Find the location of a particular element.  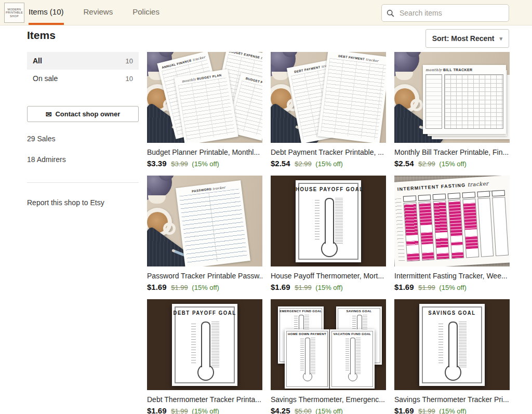

product-image: DEBT PAYOFF GOAL is located at coordinates (205, 345).